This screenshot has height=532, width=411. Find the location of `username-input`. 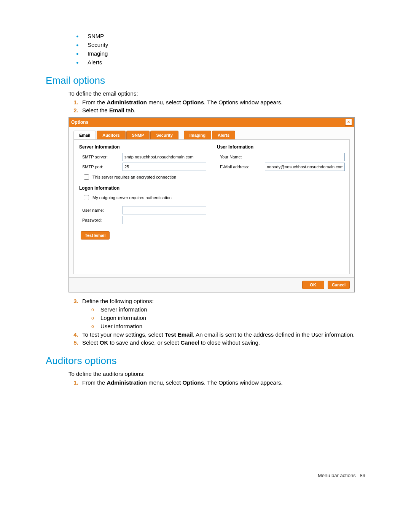

username-input is located at coordinates (164, 210).